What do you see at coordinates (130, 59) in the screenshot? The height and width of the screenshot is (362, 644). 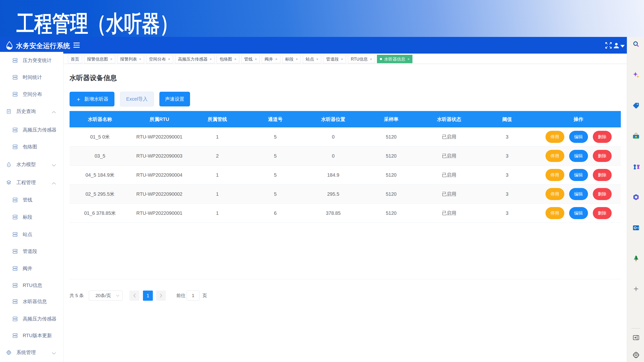 I see `tab-3: 报警列表×` at bounding box center [130, 59].